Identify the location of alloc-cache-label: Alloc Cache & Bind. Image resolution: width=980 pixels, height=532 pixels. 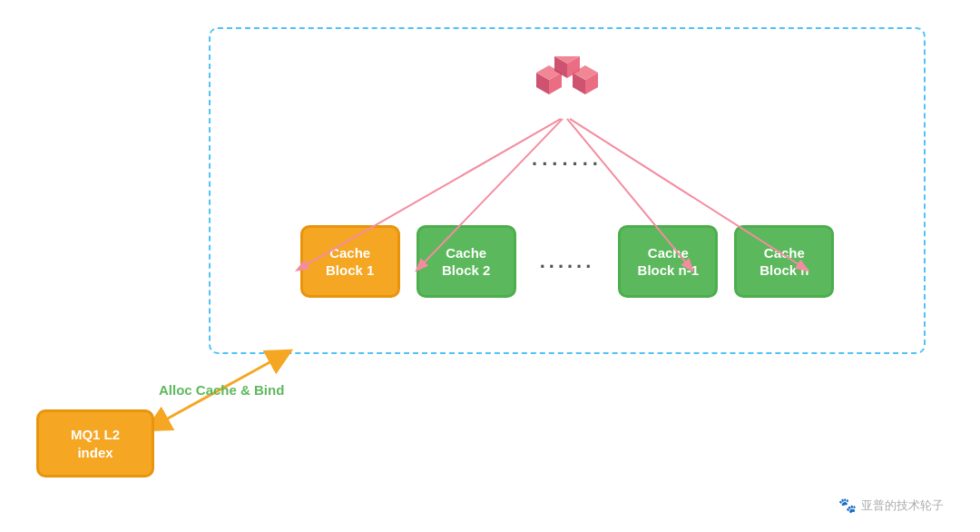
(221, 390).